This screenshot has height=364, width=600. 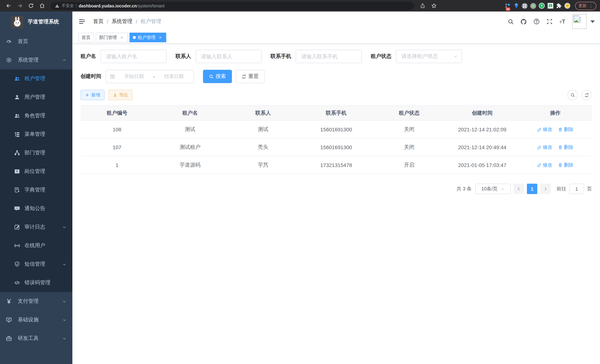 What do you see at coordinates (36, 116) in the screenshot?
I see `sidebar-item-role: 角色管理` at bounding box center [36, 116].